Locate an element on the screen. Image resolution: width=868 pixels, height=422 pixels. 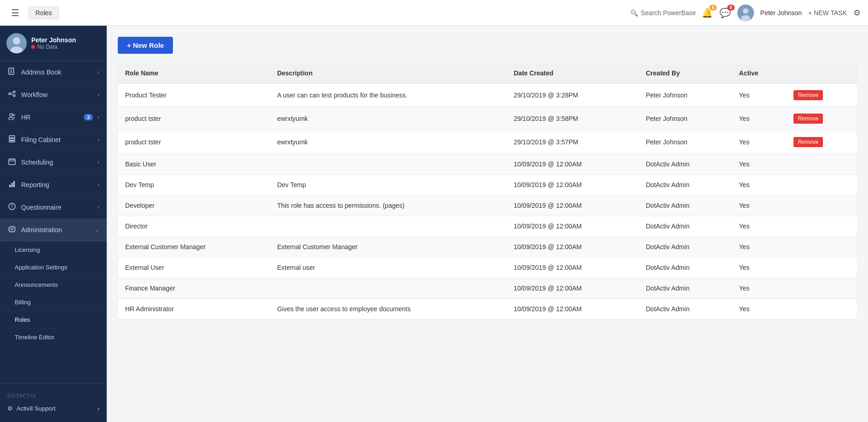
subnav-item-application-settings: Application Settings is located at coordinates (53, 268).